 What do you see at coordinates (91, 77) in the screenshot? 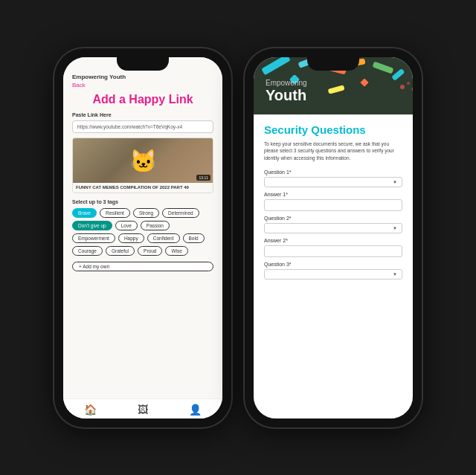
I see `brand-text: Empowering` at bounding box center [91, 77].